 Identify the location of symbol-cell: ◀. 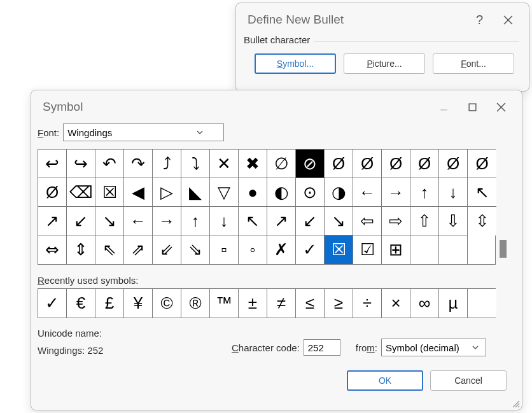
(139, 192).